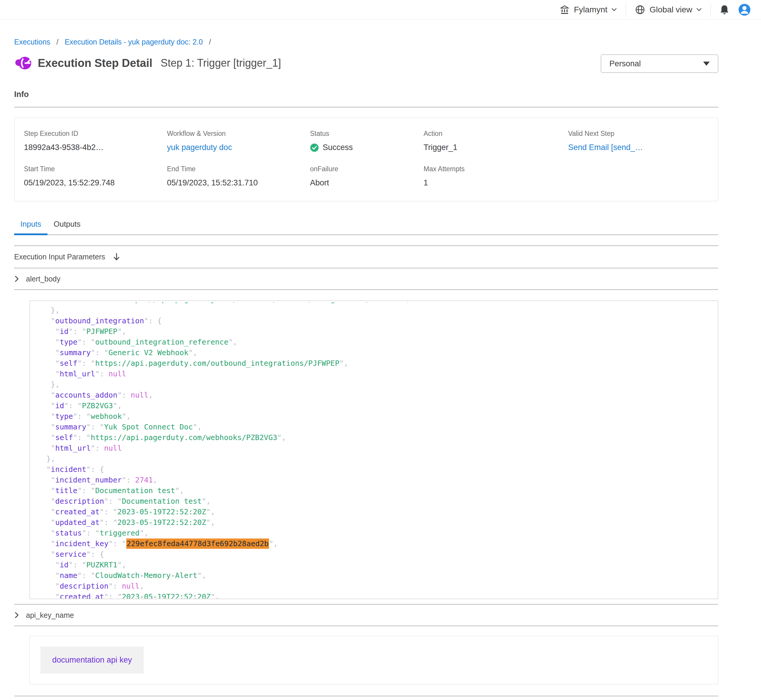  What do you see at coordinates (133, 42) in the screenshot?
I see `breadcrumb-execution-details-link: Execution Details - yuk pagerduty doc: 2…` at bounding box center [133, 42].